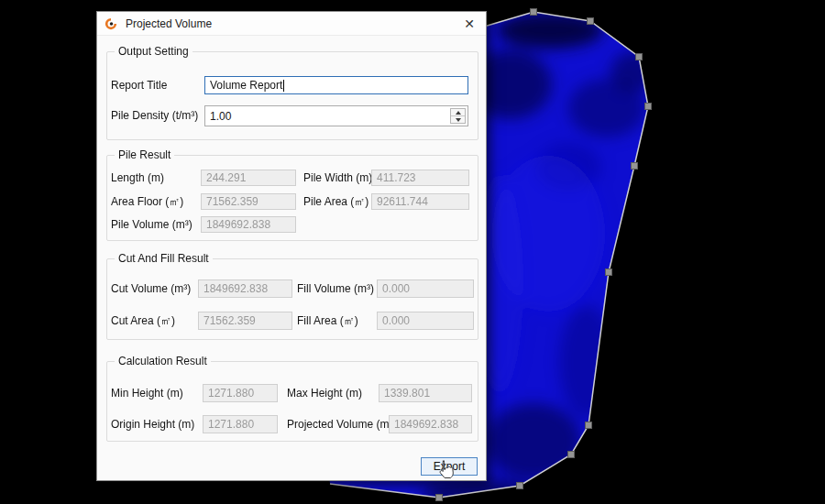 The image size is (825, 504). What do you see at coordinates (246, 85) in the screenshot?
I see `report-title-value: Volume Report` at bounding box center [246, 85].